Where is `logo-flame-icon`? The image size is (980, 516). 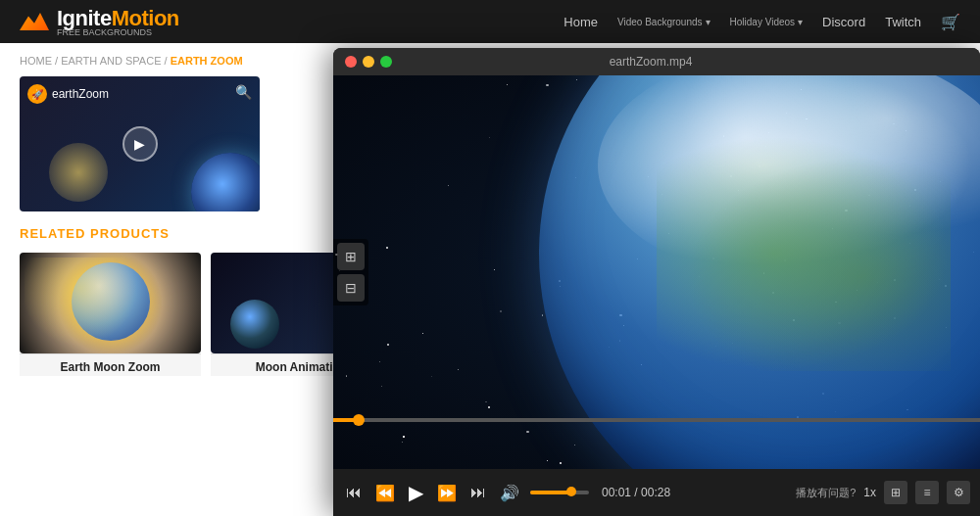
logo-flame-icon is located at coordinates (34, 22).